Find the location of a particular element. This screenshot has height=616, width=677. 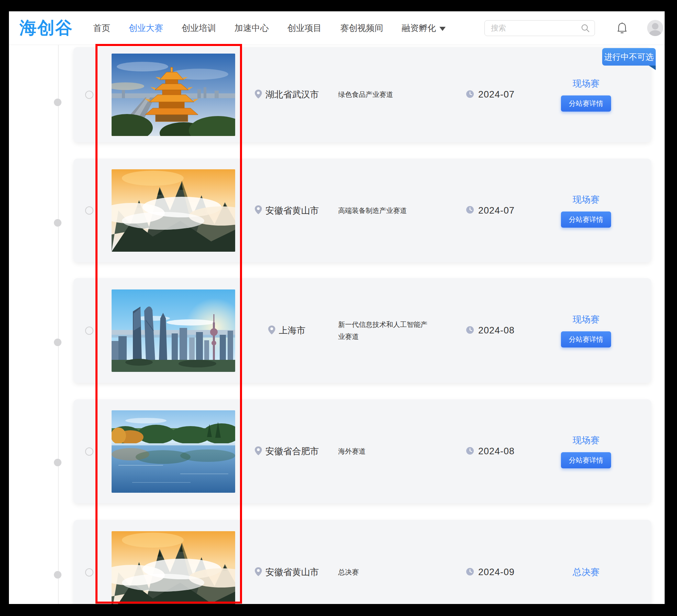

competition-card: 安徽省黄山市 总决赛 2024-09 总决赛 is located at coordinates (363, 562).